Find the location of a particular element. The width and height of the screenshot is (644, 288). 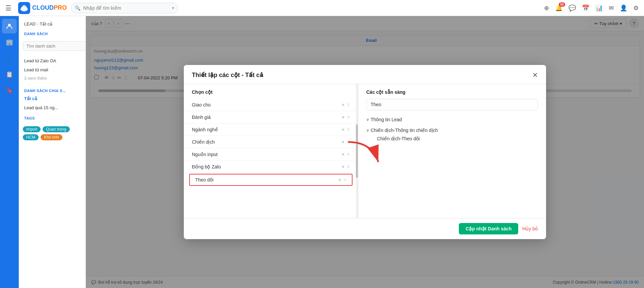

col-item-danh-gia: Đánh giá × = is located at coordinates (271, 117).